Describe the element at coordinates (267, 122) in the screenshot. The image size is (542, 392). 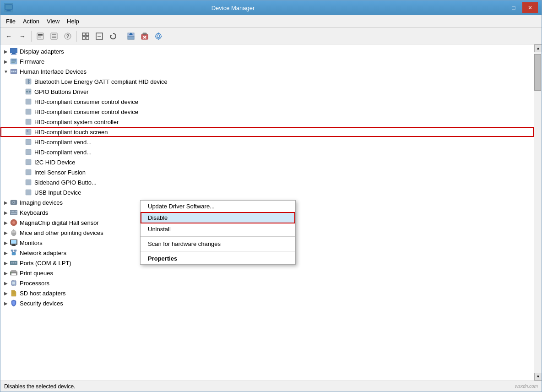
I see `tree-item-hid-system: HID-compliant system controller` at that location.